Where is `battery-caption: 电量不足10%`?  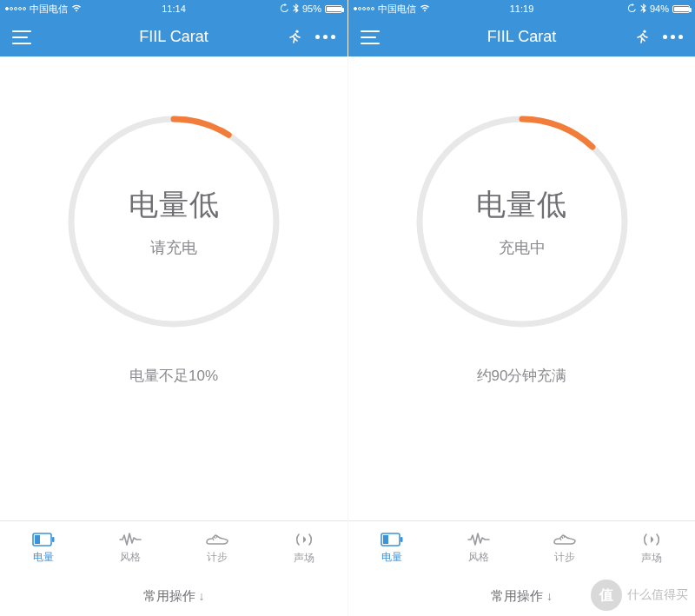
battery-caption: 电量不足10% is located at coordinates (174, 375).